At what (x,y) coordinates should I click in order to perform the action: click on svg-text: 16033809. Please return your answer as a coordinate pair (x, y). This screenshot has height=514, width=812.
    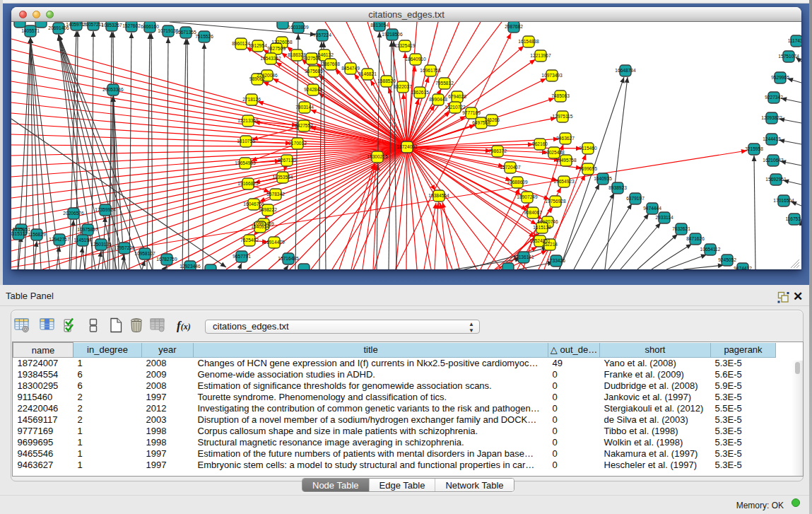
    Looking at the image, I should click on (298, 27).